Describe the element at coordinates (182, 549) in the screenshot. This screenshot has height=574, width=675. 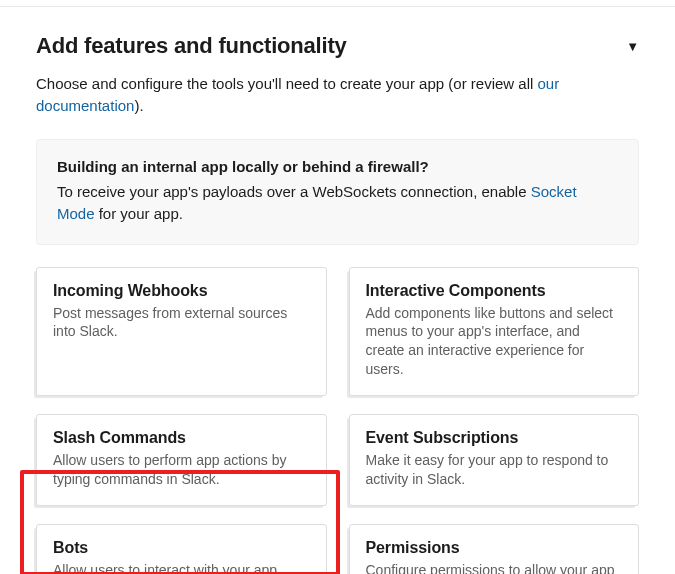
I see `card-bots: Bots Allow users to interact with your a…` at that location.